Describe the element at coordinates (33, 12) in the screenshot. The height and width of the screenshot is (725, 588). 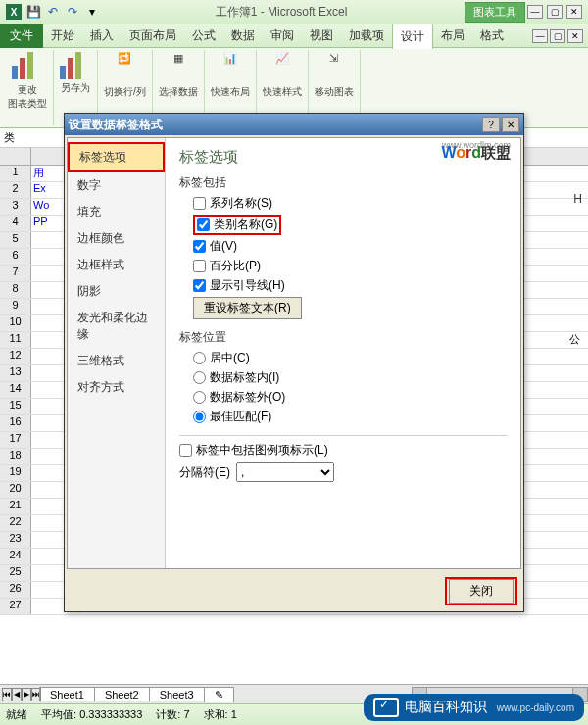
I see `save-icon: 💾` at that location.